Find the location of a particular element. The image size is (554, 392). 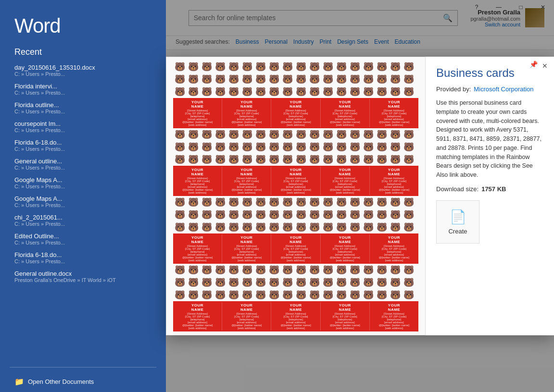

recent-item-path: Preston Gralla's OneDrive » IT World » i… is located at coordinates (82, 280).